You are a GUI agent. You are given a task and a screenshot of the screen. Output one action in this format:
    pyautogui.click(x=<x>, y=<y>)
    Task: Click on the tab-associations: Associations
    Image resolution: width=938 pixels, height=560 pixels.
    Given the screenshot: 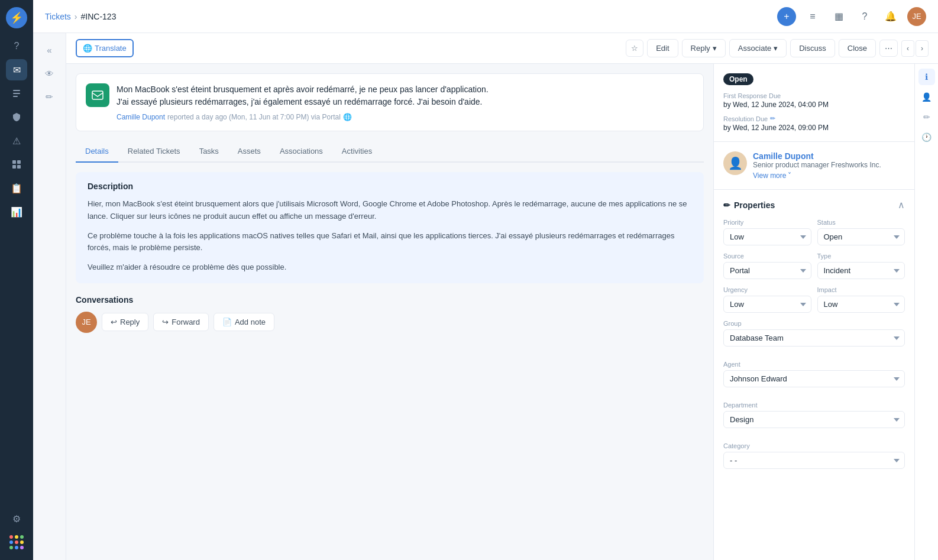 What is the action you would take?
    pyautogui.click(x=302, y=151)
    